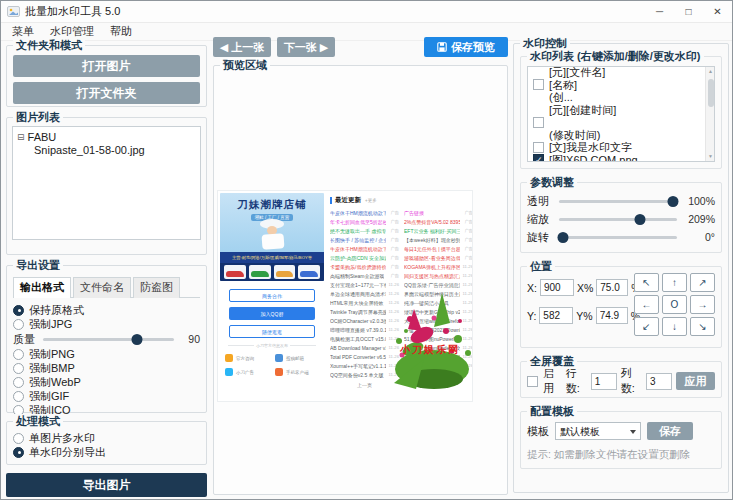 The width and height of the screenshot is (733, 500). What do you see at coordinates (432, 294) in the screenshot?
I see `preview-link: 界面云端模型神级日历主题美化` at bounding box center [432, 294].